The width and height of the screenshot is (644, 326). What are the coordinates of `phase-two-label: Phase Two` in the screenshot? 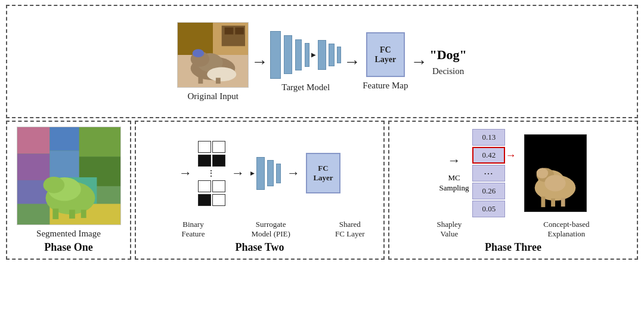 It's located at (260, 247).